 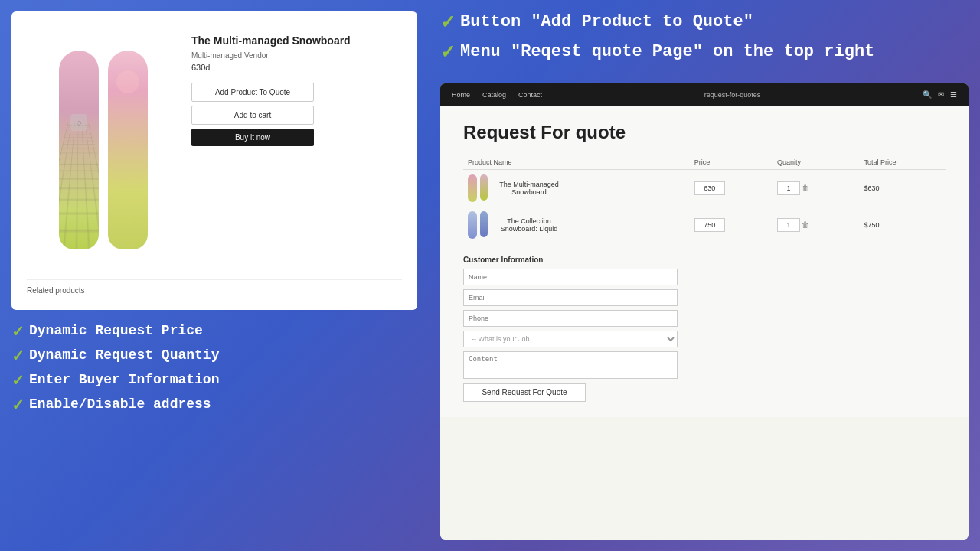 What do you see at coordinates (18, 380) in the screenshot?
I see `checkmark-icon-3: ✓` at bounding box center [18, 380].